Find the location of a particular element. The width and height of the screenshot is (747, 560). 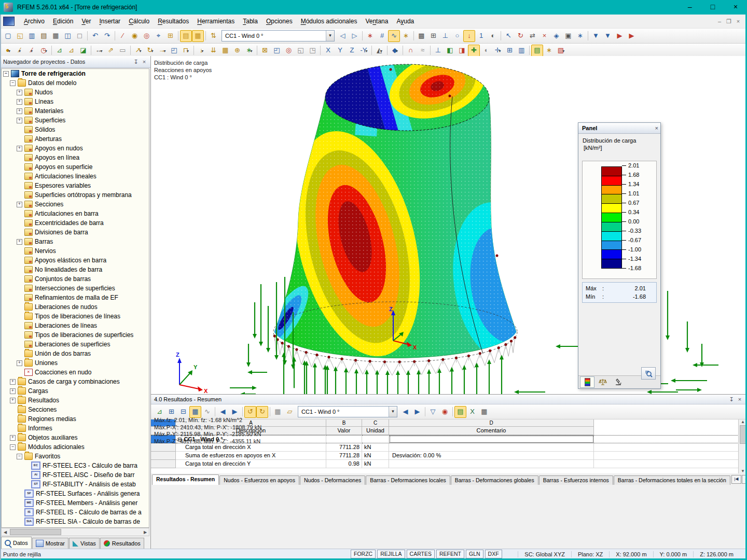

prev-loadcase-icon: ◁ is located at coordinates (342, 36).